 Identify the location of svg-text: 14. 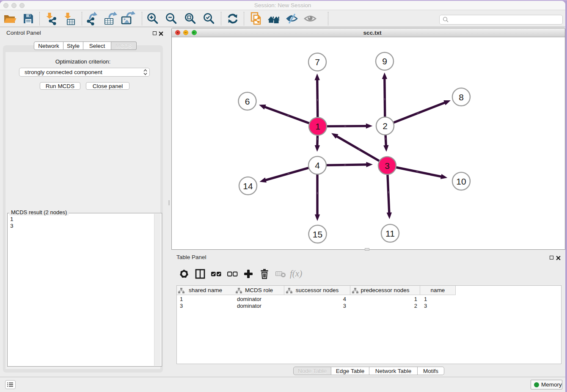
(248, 186).